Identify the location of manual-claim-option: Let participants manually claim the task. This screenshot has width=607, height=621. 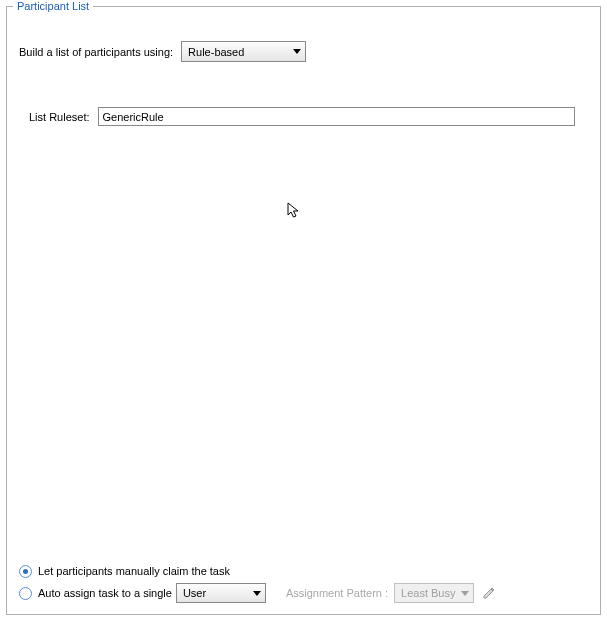
(304, 571).